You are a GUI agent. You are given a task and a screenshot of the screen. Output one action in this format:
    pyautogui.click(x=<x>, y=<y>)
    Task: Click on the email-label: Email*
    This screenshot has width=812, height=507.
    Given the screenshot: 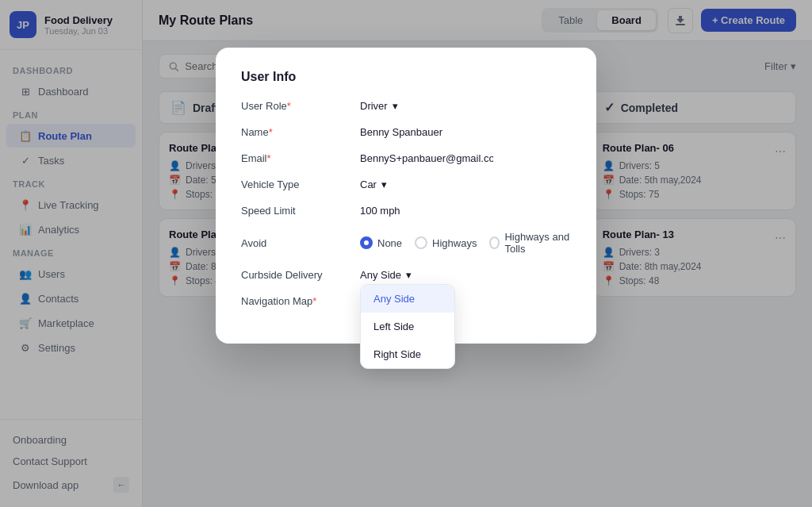 What is the action you would take?
    pyautogui.click(x=301, y=159)
    